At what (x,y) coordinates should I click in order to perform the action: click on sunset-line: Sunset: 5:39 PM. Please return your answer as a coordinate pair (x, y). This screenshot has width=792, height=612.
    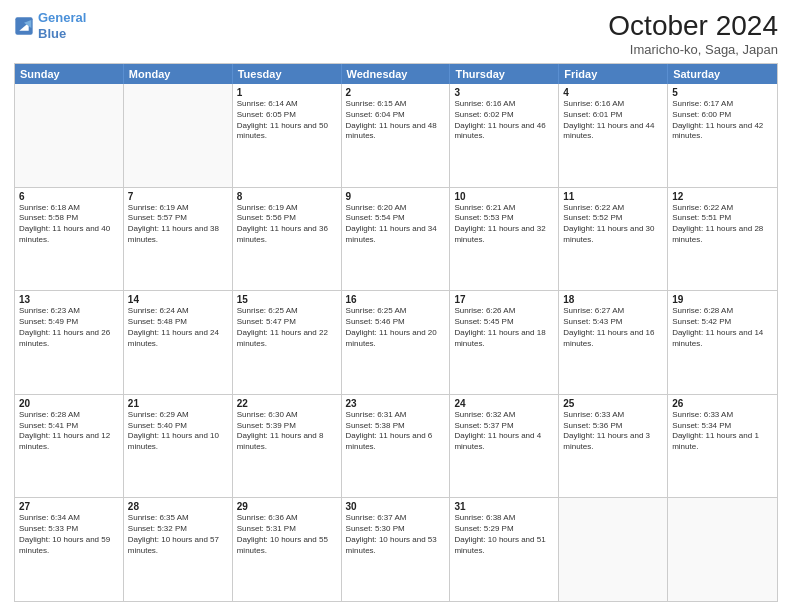
    Looking at the image, I should click on (287, 426).